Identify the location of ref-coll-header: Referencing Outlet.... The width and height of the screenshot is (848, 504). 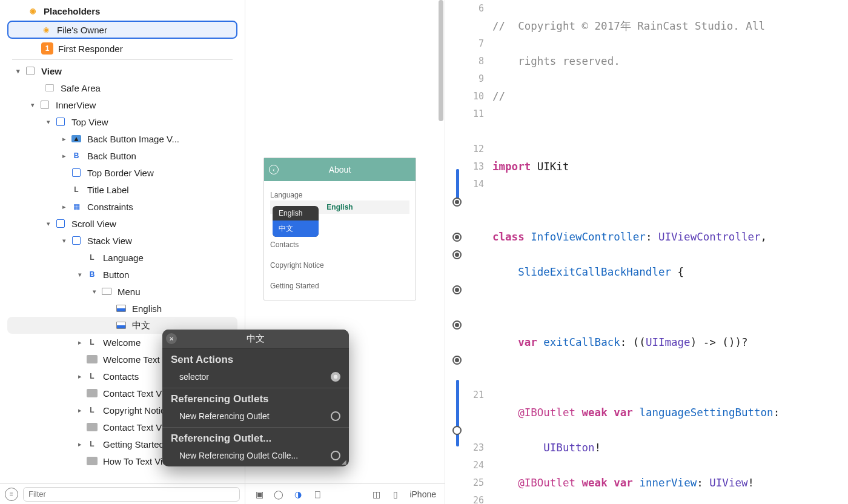
(256, 437).